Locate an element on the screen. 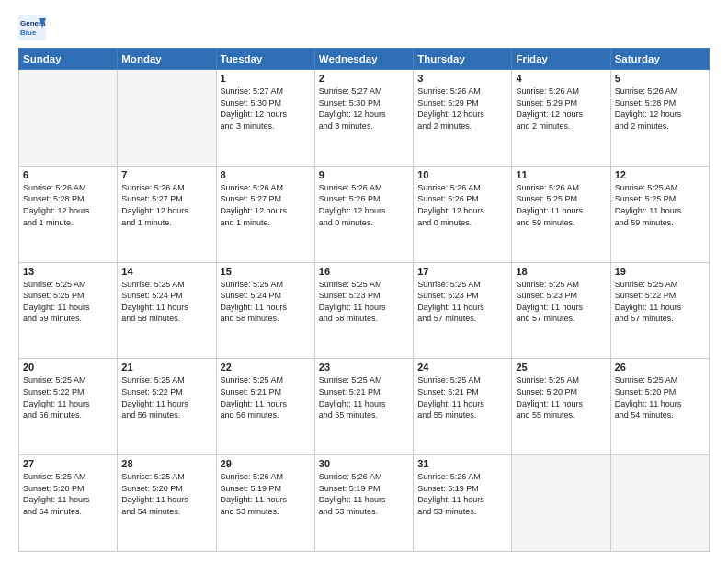  calendar-cell: 24Sunrise: 5:25 AM Sunset: 5:21 PM Dayli… is located at coordinates (463, 407).